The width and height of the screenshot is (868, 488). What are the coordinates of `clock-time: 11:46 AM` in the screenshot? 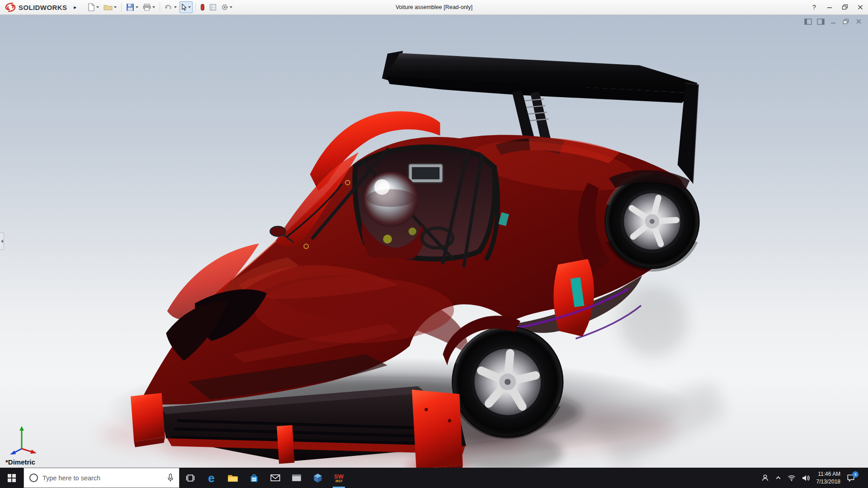 It's located at (828, 474).